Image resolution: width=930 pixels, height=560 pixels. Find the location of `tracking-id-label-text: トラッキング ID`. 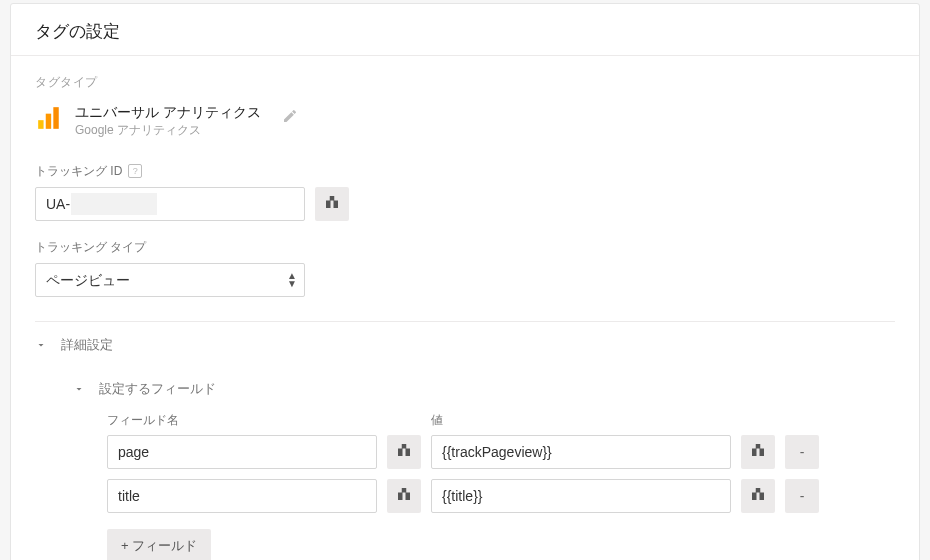

tracking-id-label-text: トラッキング ID is located at coordinates (78, 172).